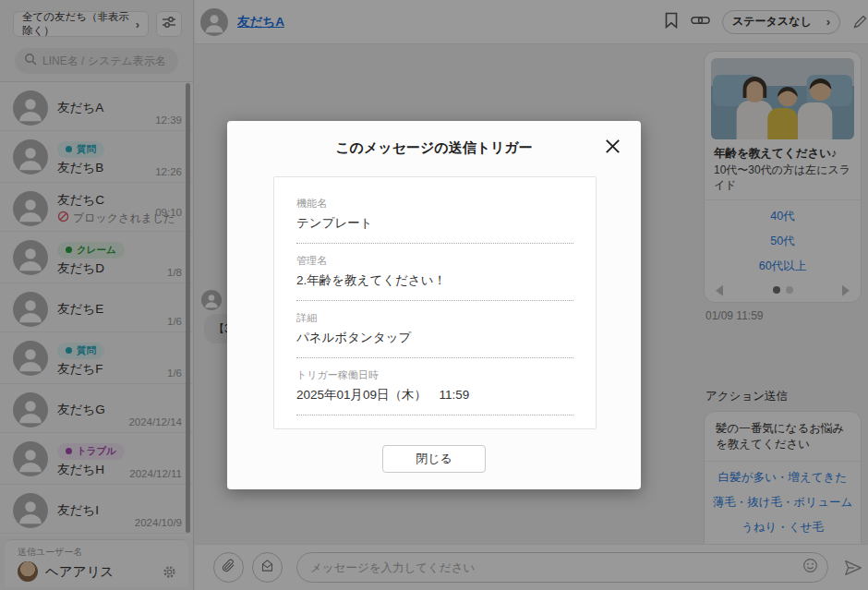 Image resolution: width=868 pixels, height=590 pixels. Describe the element at coordinates (434, 459) in the screenshot. I see `close-button: 閉じる` at that location.